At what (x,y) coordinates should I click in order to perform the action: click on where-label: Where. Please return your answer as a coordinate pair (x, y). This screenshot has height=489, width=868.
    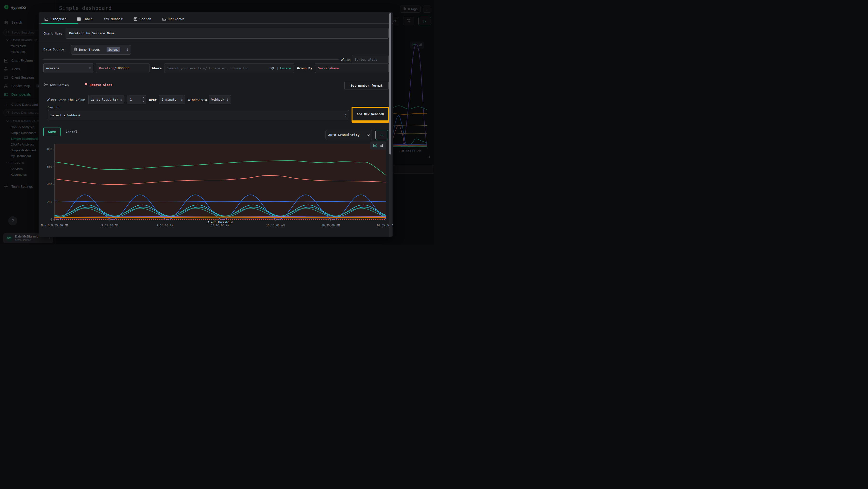
    Looking at the image, I should click on (157, 68).